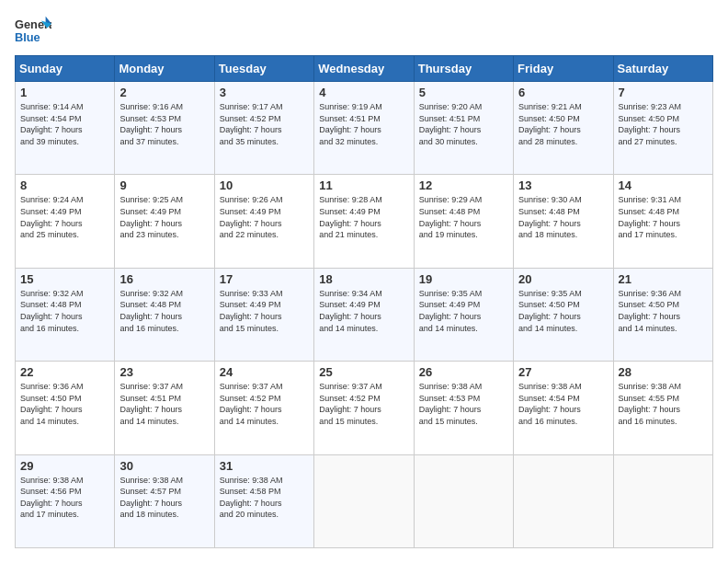 Image resolution: width=728 pixels, height=563 pixels. Describe the element at coordinates (164, 280) in the screenshot. I see `day-number: 16` at that location.